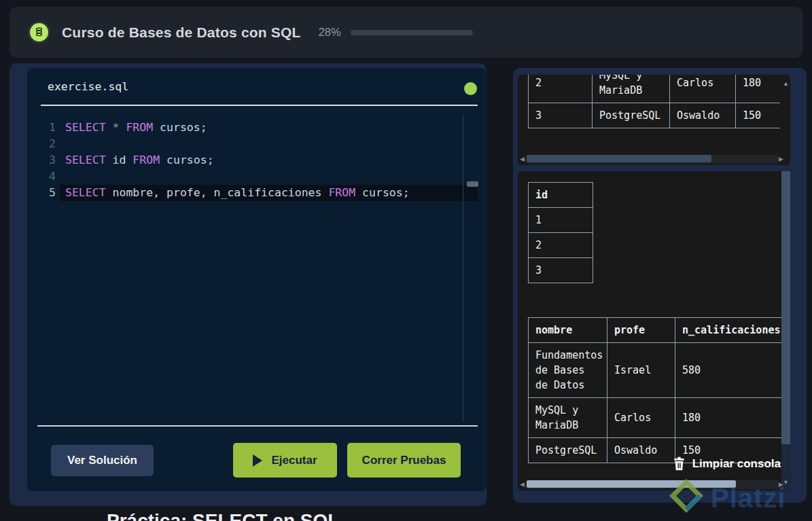 The image size is (812, 521). What do you see at coordinates (758, 115) in the screenshot?
I see `table-cell: 150` at bounding box center [758, 115].